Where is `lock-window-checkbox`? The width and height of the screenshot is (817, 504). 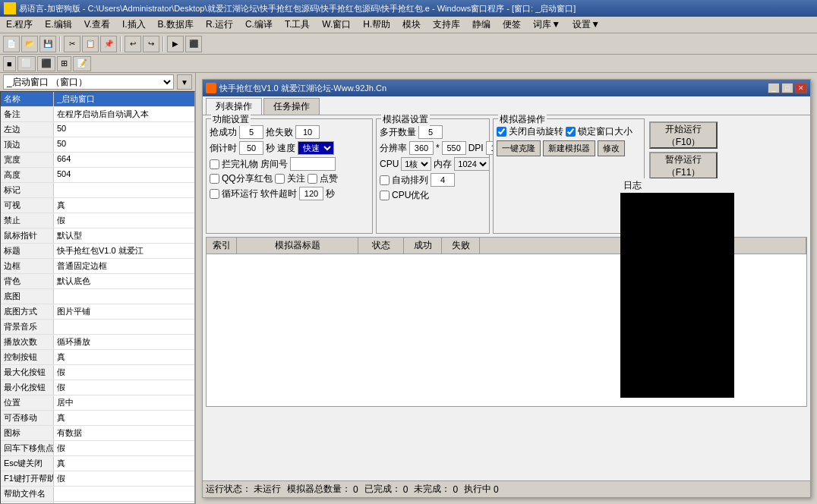
lock-window-checkbox is located at coordinates (571, 132).